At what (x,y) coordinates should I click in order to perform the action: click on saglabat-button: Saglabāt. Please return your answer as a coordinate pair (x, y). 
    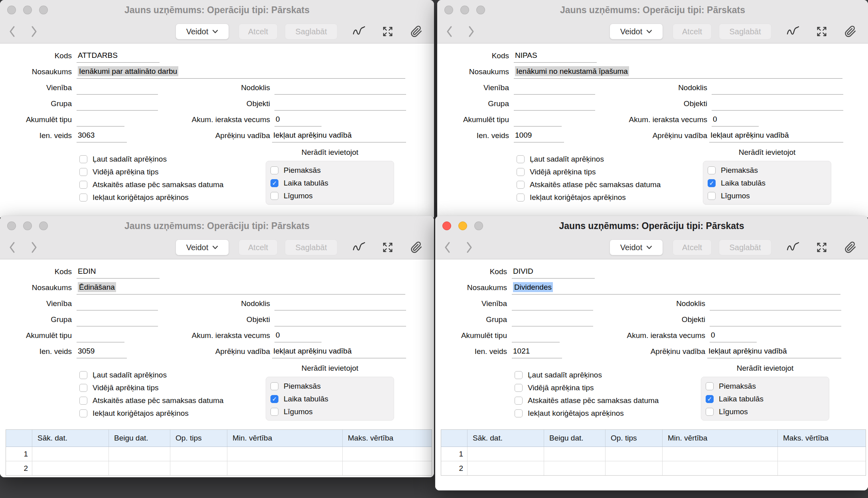
    Looking at the image, I should click on (311, 247).